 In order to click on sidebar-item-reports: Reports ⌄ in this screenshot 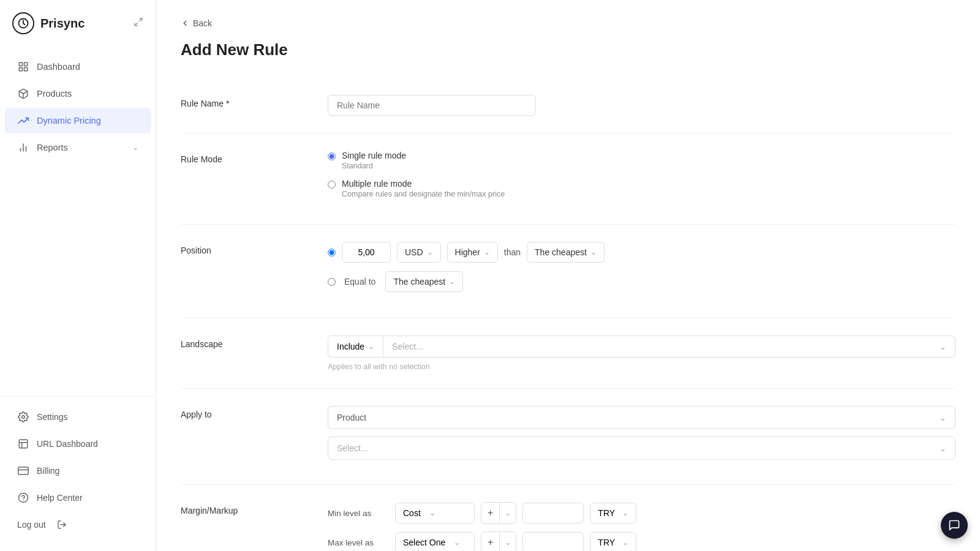, I will do `click(78, 148)`.